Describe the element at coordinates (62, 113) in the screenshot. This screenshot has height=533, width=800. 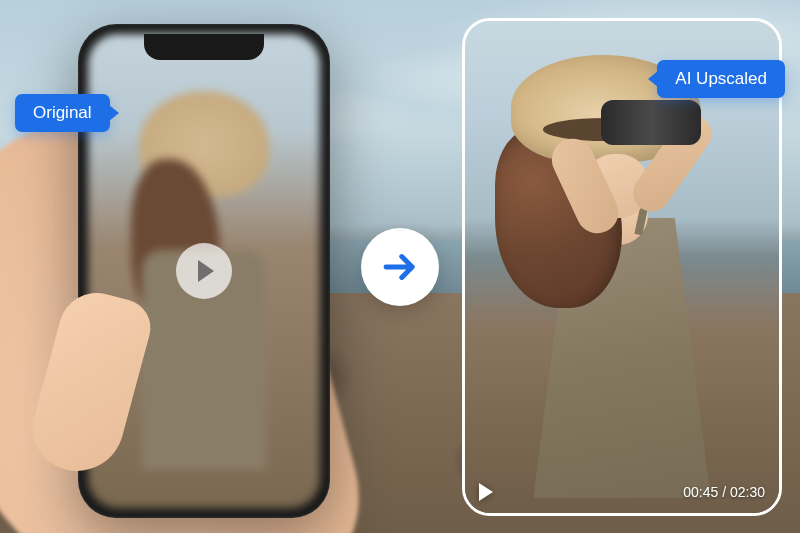
I see `original-label: Original` at that location.